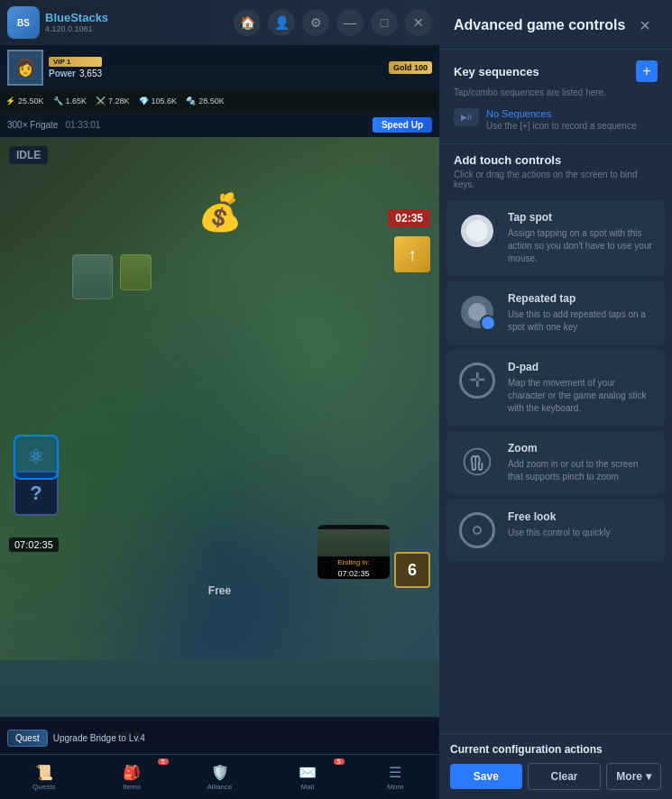  I want to click on number-box: 6, so click(412, 570).